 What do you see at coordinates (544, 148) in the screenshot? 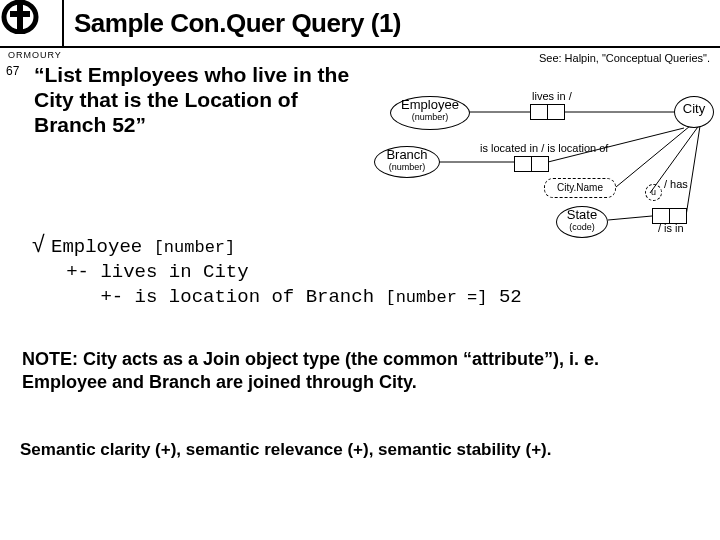
I see `role-label: is located in / is location of` at bounding box center [544, 148].